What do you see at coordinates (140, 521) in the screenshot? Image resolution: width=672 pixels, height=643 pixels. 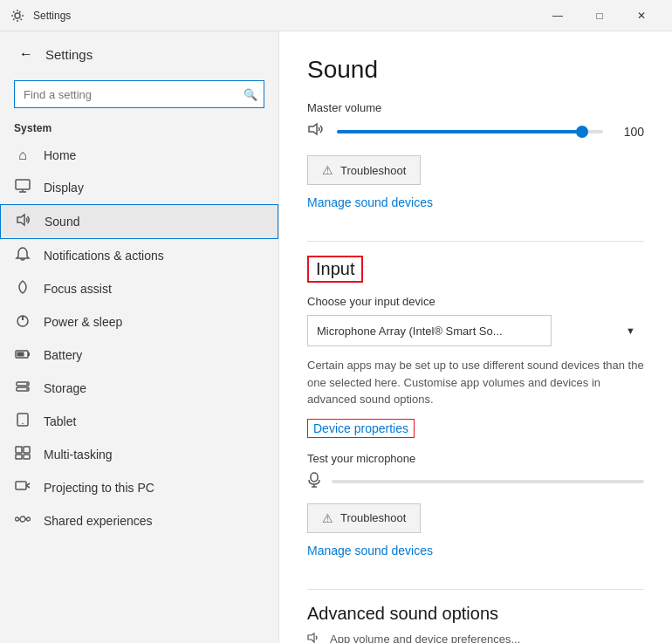 I see `sidebar-item-shared: Shared experiences` at bounding box center [140, 521].